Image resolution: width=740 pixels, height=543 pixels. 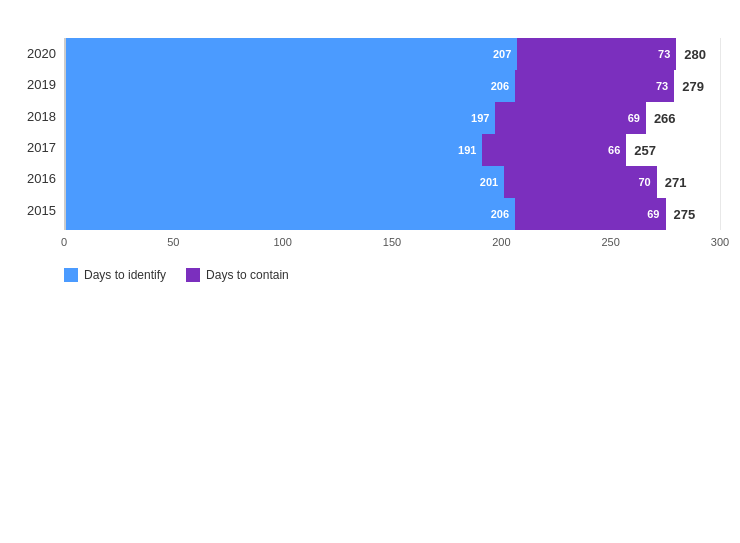 I want to click on bar-row-2020: 20773280, so click(x=393, y=54).